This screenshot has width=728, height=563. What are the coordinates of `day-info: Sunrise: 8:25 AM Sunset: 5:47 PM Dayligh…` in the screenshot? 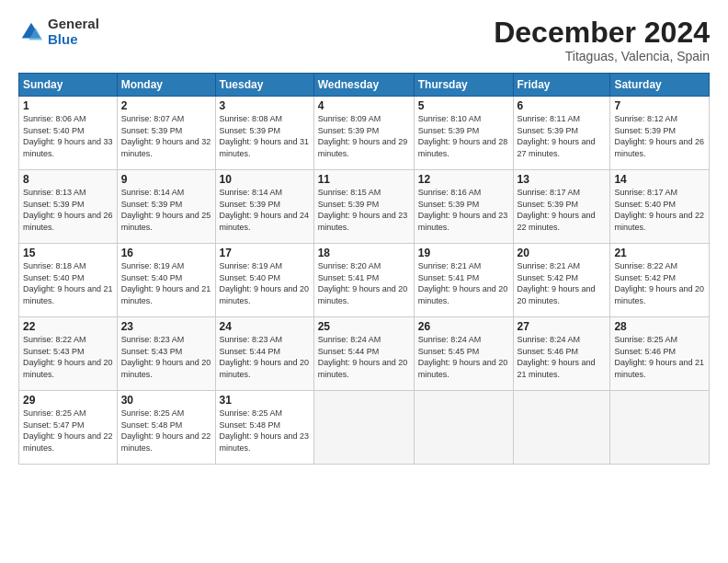 It's located at (68, 431).